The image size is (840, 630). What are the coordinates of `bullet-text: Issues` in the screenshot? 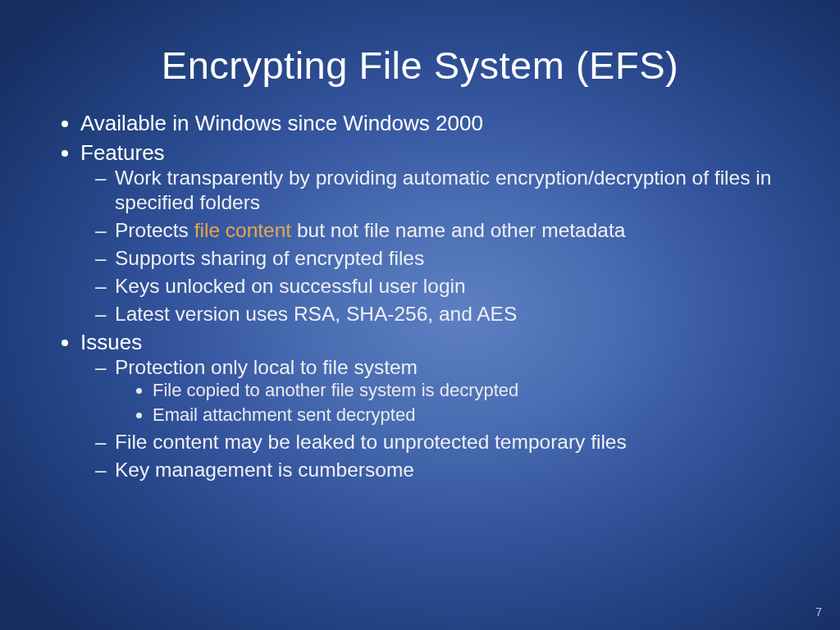 It's located at (112, 342).